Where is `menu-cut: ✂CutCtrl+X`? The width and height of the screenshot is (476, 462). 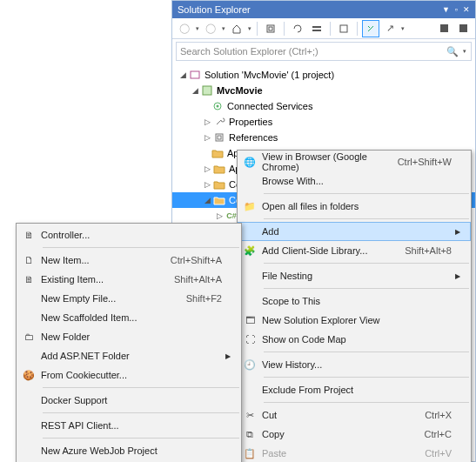
menu-cut: ✂CutCtrl+X is located at coordinates (354, 415).